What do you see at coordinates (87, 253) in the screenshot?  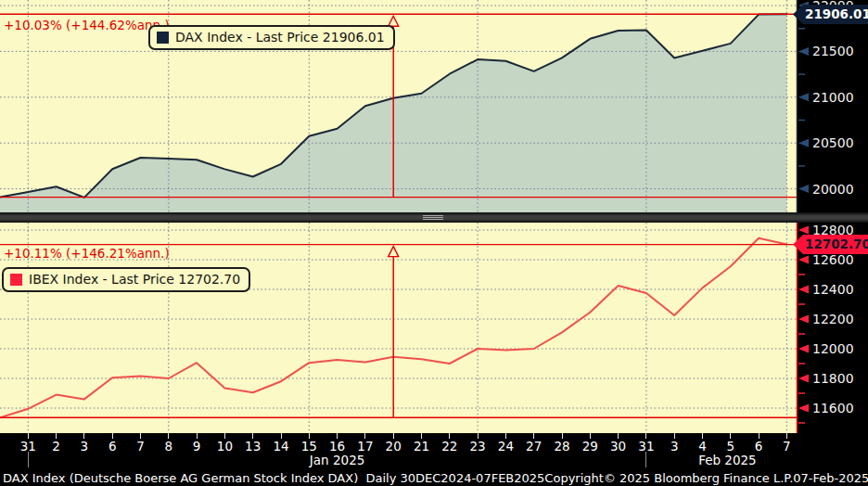 I see `ibex-change-annotation: +10.11% (+146.21%ann.)` at bounding box center [87, 253].